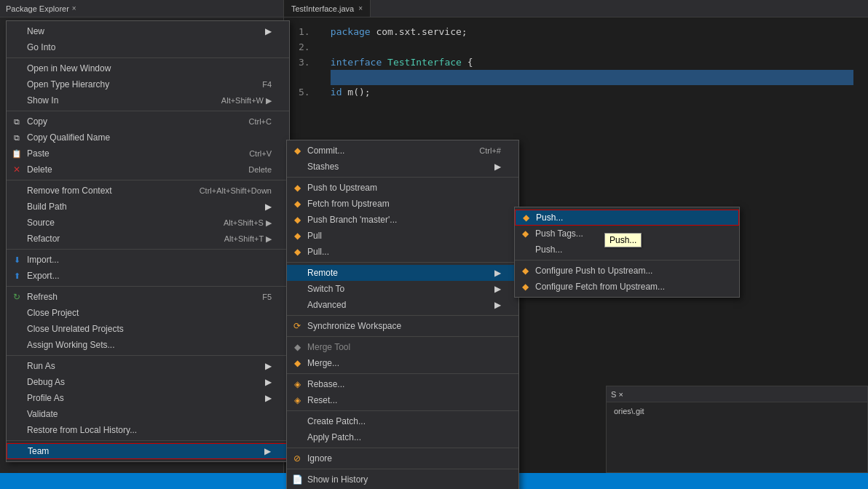  What do you see at coordinates (627, 218) in the screenshot?
I see `menu-item-push: ◆ Push...` at bounding box center [627, 218].